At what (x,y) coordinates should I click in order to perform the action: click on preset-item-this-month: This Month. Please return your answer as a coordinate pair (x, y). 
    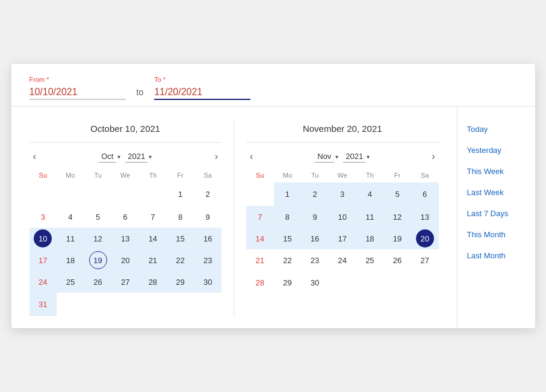
    Looking at the image, I should click on (496, 235).